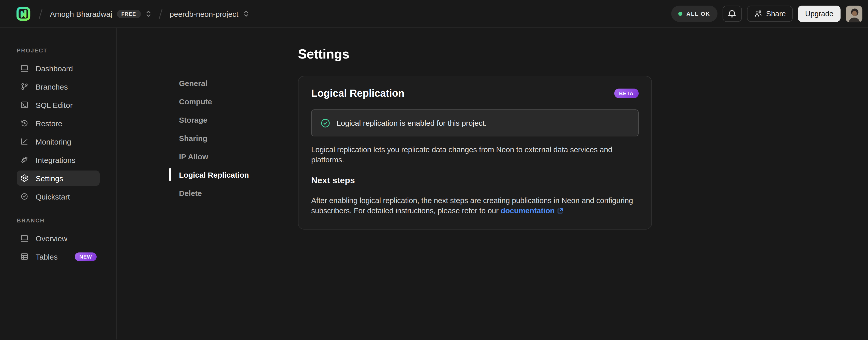  Describe the element at coordinates (100, 14) in the screenshot. I see `org-switcher: Amogh Bharadwaj FREE` at that location.